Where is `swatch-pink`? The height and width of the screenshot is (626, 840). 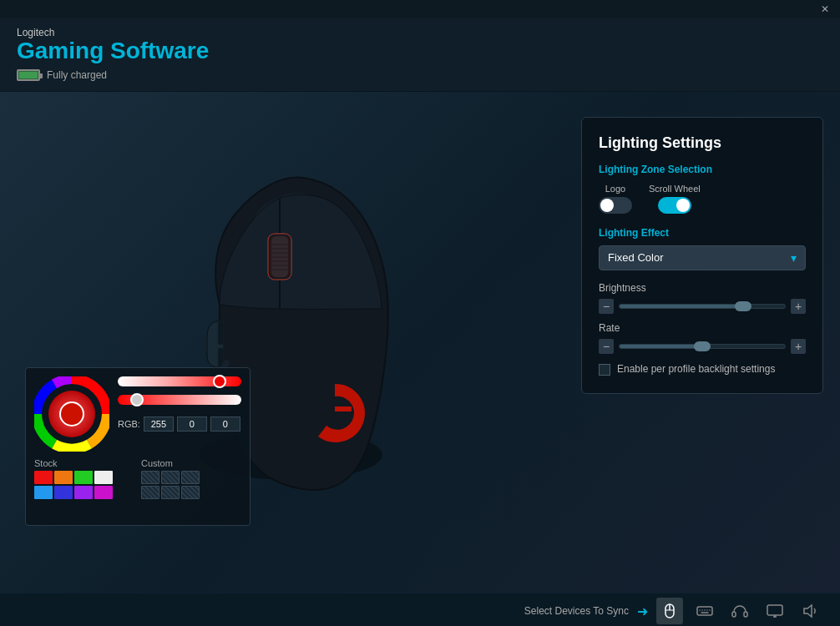 swatch-pink is located at coordinates (104, 492).